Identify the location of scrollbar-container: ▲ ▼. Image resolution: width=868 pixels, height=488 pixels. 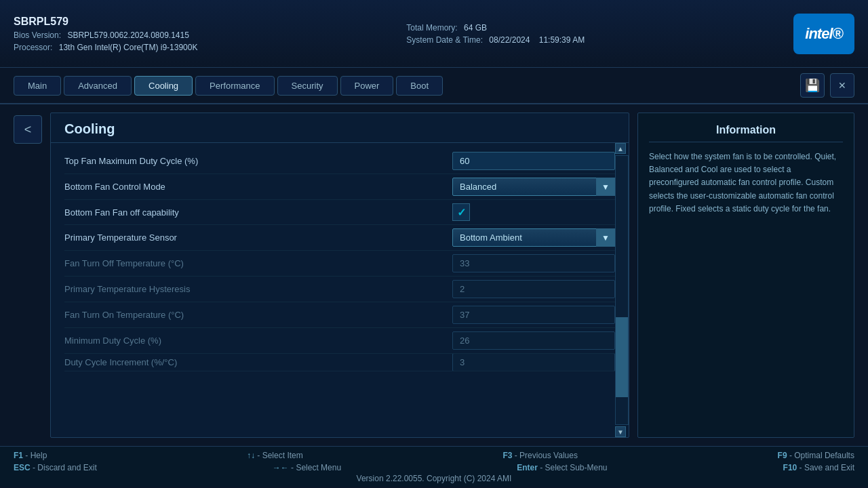
(622, 290).